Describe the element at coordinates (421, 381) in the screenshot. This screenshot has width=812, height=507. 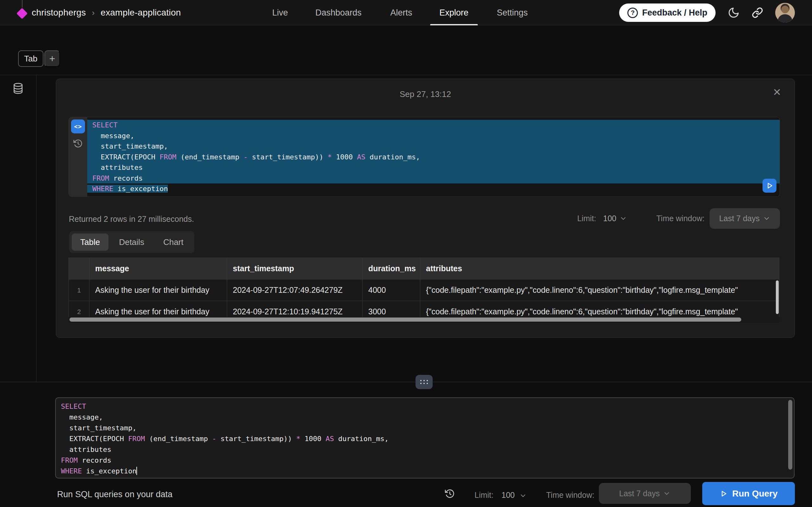
I see `grip-dots-icon` at that location.